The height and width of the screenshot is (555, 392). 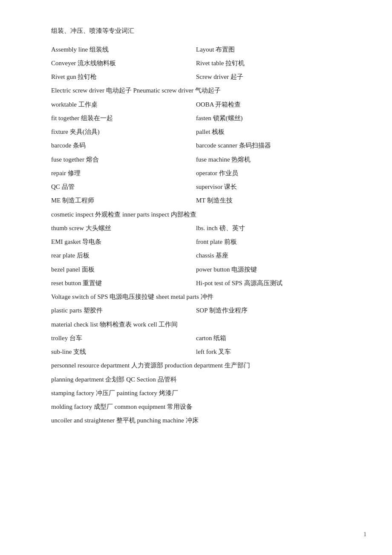 I want to click on table-row: repair 修理operator 作业员, so click(x=196, y=173).